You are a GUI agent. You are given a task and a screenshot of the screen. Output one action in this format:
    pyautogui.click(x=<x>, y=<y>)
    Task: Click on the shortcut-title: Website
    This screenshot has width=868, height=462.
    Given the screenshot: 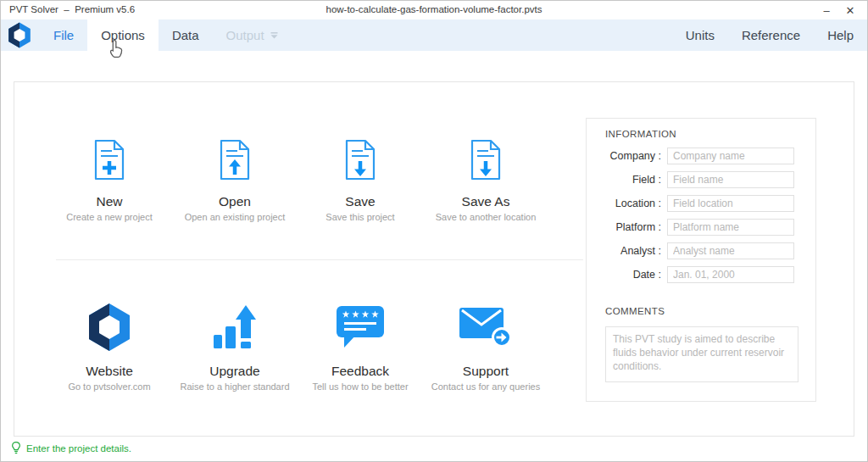 What is the action you would take?
    pyautogui.click(x=109, y=371)
    